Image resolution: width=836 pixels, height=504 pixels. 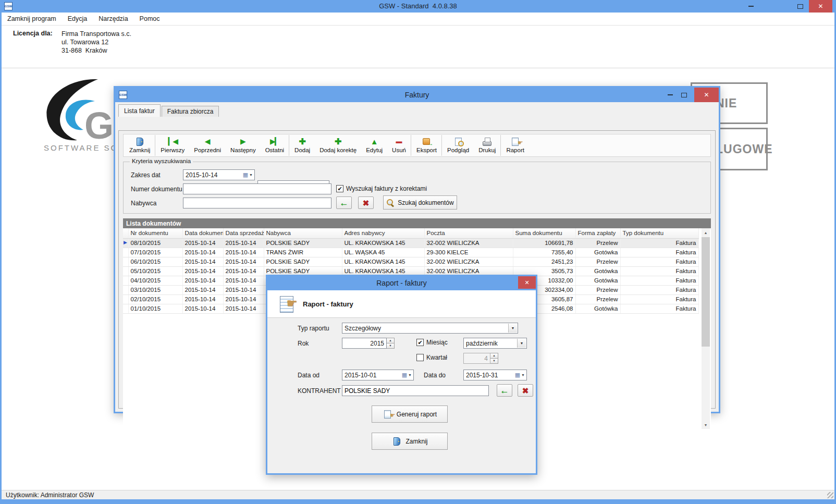 What do you see at coordinates (243, 145) in the screenshot?
I see `toolbar-button: Następny` at bounding box center [243, 145].